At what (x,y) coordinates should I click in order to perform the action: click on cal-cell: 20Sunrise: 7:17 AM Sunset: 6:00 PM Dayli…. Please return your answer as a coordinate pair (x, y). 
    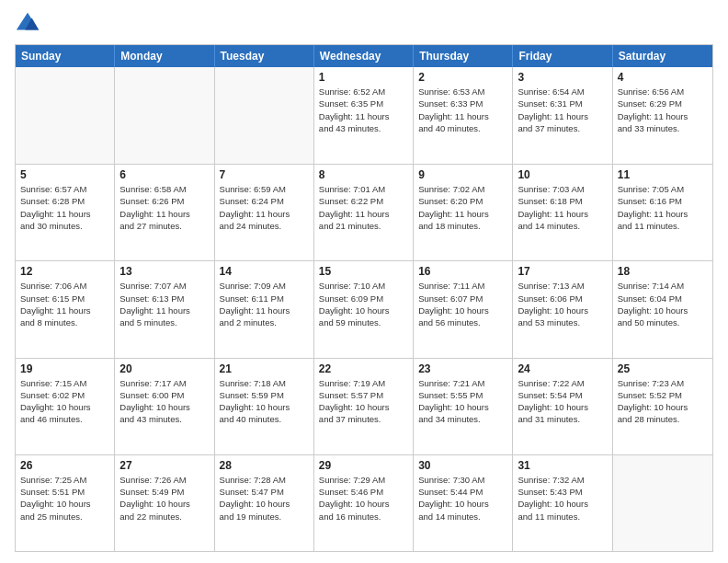
    Looking at the image, I should click on (165, 407).